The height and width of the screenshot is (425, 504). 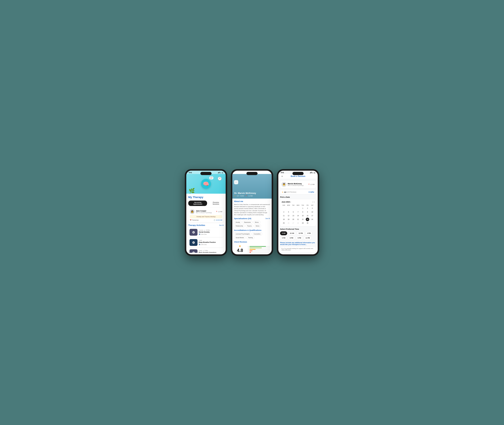 What do you see at coordinates (216, 203) in the screenshot?
I see `tab-previous: Prevoius Sessions` at bounding box center [216, 203].